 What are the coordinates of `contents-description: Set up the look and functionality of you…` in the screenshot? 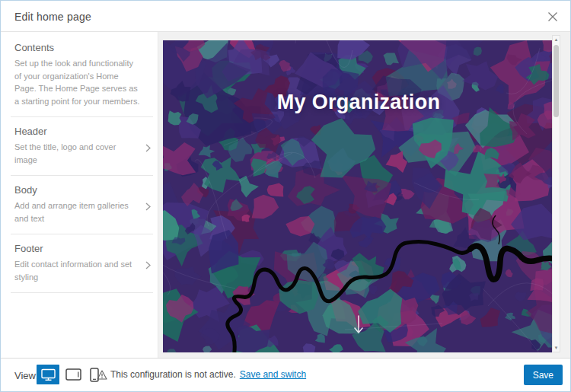 It's located at (78, 82).